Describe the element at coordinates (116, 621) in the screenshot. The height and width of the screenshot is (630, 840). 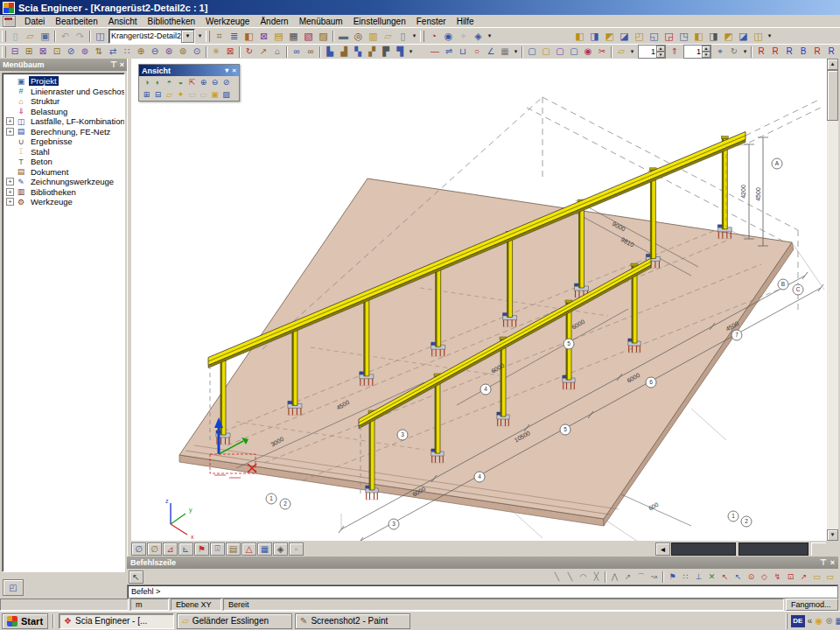
I see `taskbar-task-sciaengineer: ❖Scia Engineer - [...` at that location.